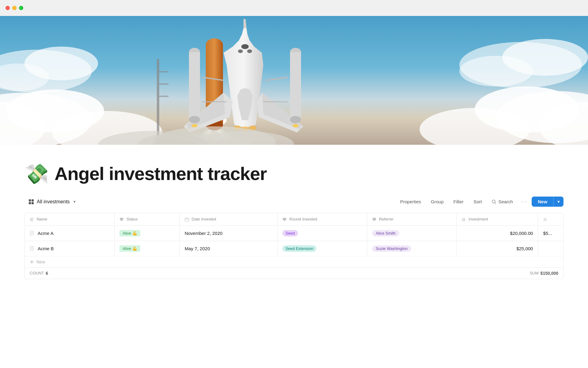 The width and height of the screenshot is (588, 368). Describe the element at coordinates (203, 233) in the screenshot. I see `date-value-0: November 2, 2020` at that location.